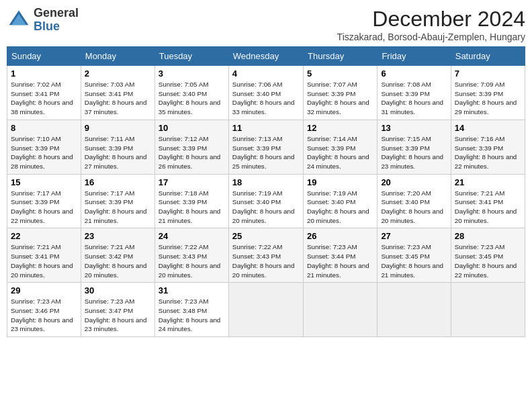  What do you see at coordinates (266, 146) in the screenshot?
I see `calendar-cell: 11Sunrise: 7:13 AMSunset: 3:39 PMDayligh…` at bounding box center [266, 146].